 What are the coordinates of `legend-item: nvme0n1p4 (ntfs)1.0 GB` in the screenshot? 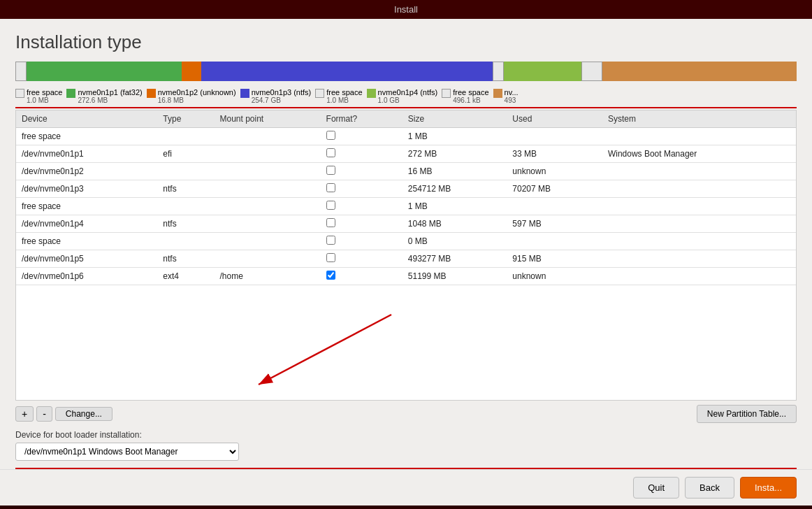 It's located at (403, 96).